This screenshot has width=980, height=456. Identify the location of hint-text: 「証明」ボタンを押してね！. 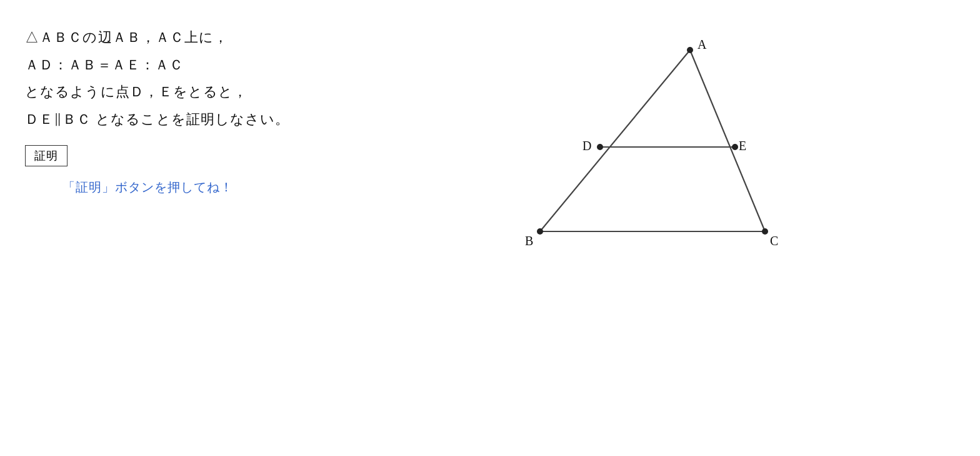
(200, 188).